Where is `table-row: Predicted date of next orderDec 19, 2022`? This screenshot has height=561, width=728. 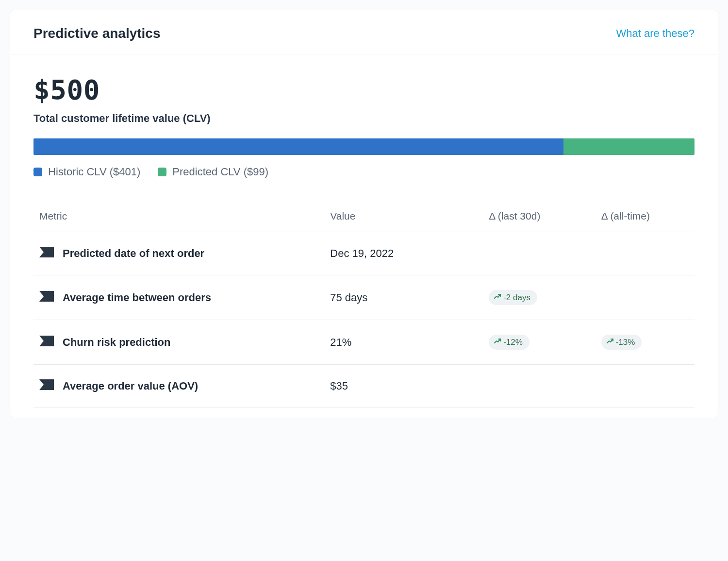
table-row: Predicted date of next orderDec 19, 2022 is located at coordinates (364, 254).